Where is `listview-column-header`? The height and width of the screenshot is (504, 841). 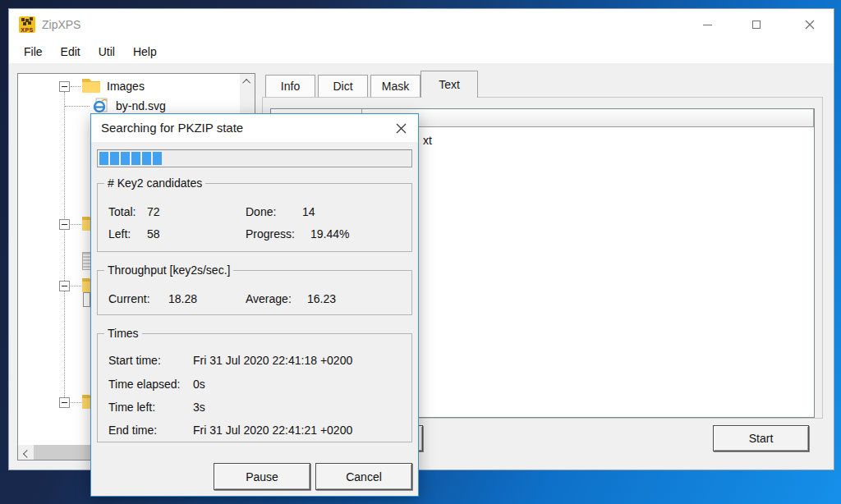
listview-column-header is located at coordinates (588, 118).